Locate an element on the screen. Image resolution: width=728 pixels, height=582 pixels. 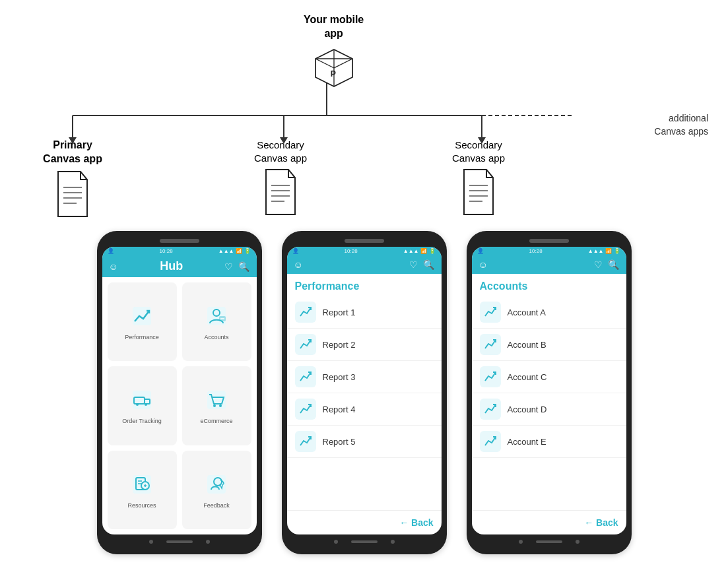
mobile-app-label: Your mobileapp is located at coordinates (334, 27).